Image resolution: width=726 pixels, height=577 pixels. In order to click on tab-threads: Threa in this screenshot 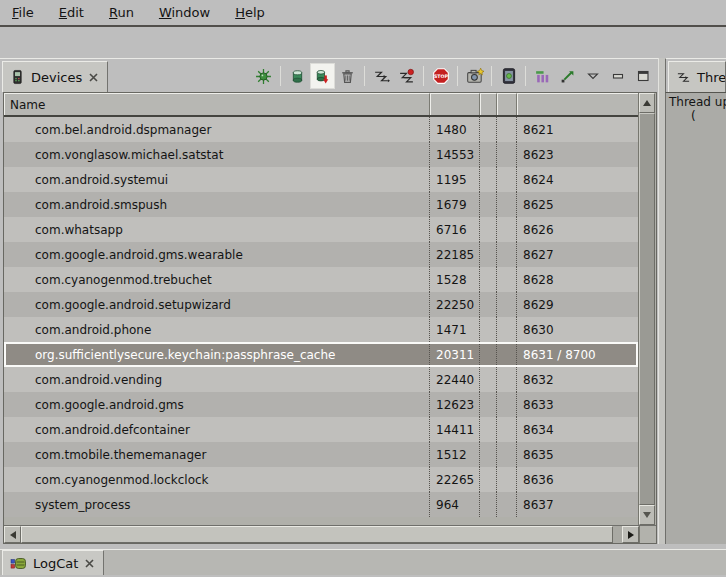, I will do `click(697, 76)`.